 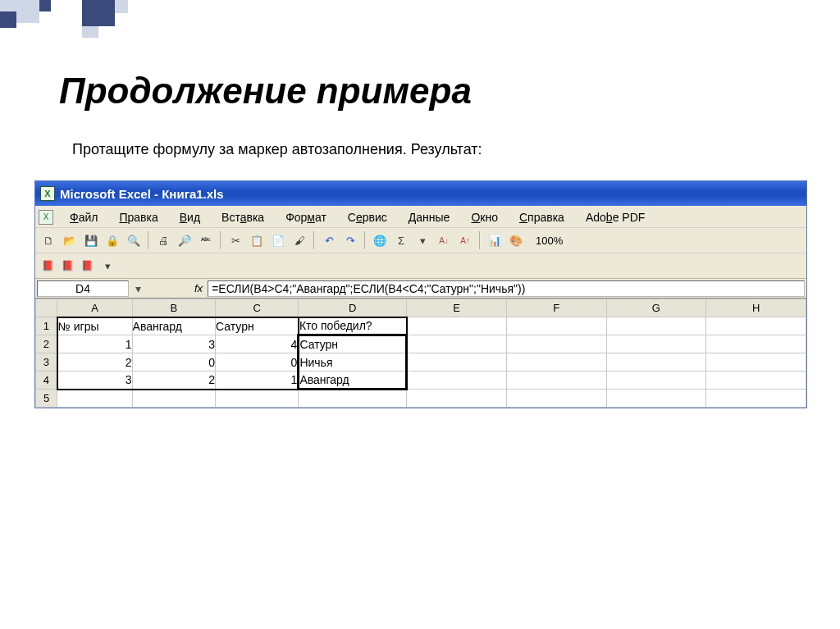 What do you see at coordinates (84, 217) in the screenshot?
I see `menu-file: ФФайлайл` at bounding box center [84, 217].